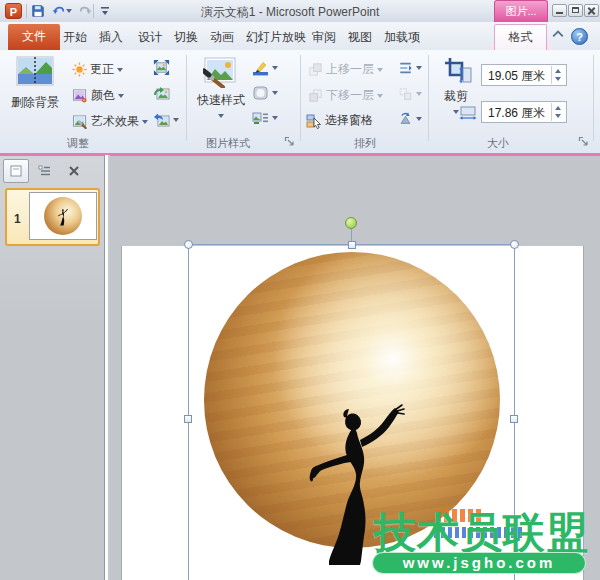 The width and height of the screenshot is (600, 580). Describe the element at coordinates (516, 76) in the screenshot. I see `shape-height-value: 19.05 厘米` at that location.